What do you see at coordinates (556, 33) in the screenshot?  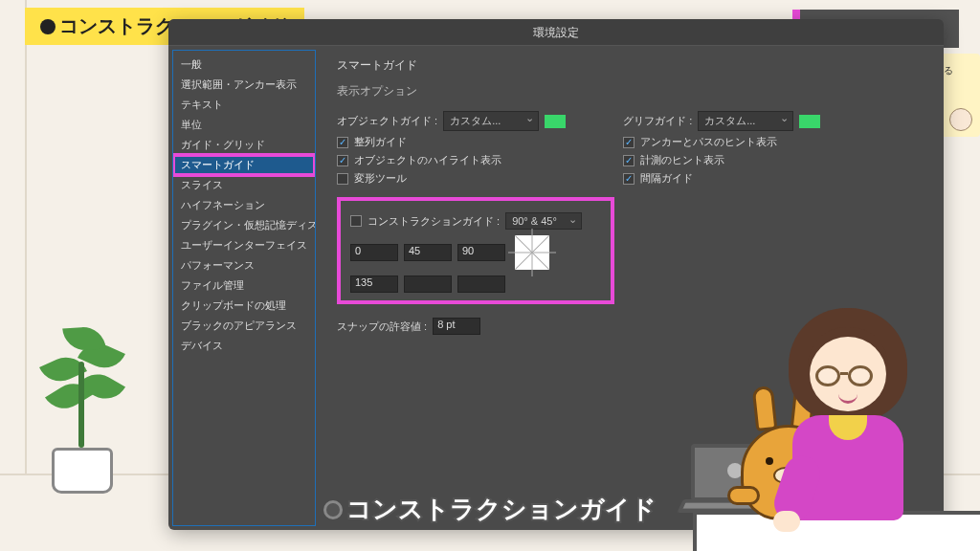 I see `dialog-title: 環境設定` at bounding box center [556, 33].